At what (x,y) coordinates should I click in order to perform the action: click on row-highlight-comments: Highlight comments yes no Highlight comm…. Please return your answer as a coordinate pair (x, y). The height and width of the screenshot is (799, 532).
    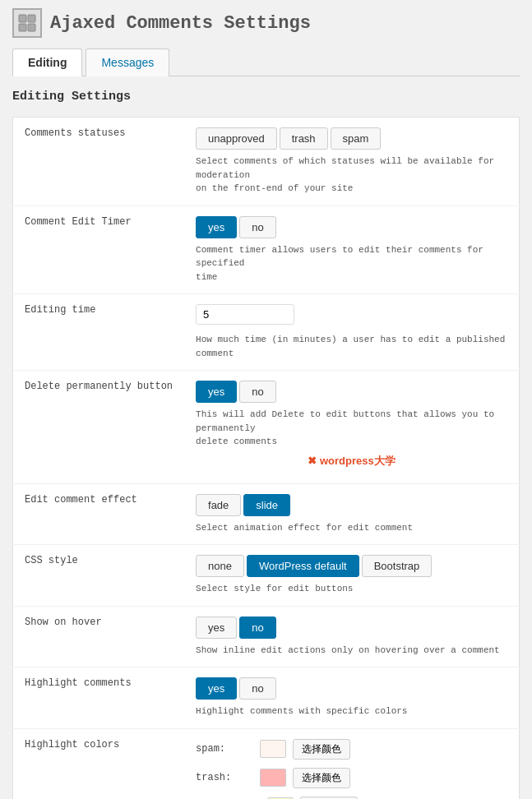
    Looking at the image, I should click on (266, 699).